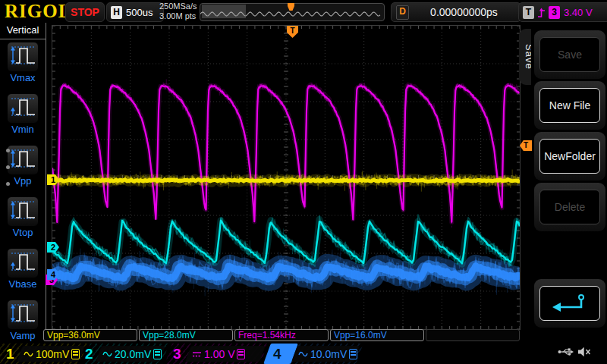  I want to click on channel-scale-value: 10.0mV, so click(329, 354).